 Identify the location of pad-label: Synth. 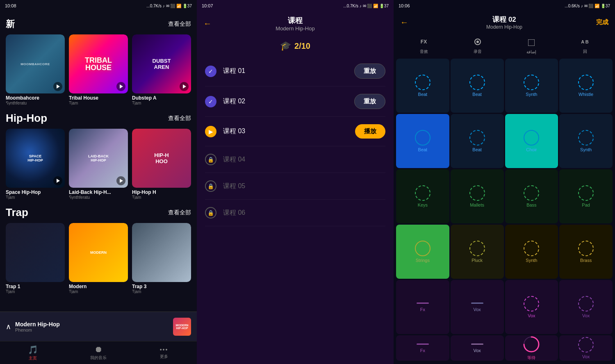
(586, 150).